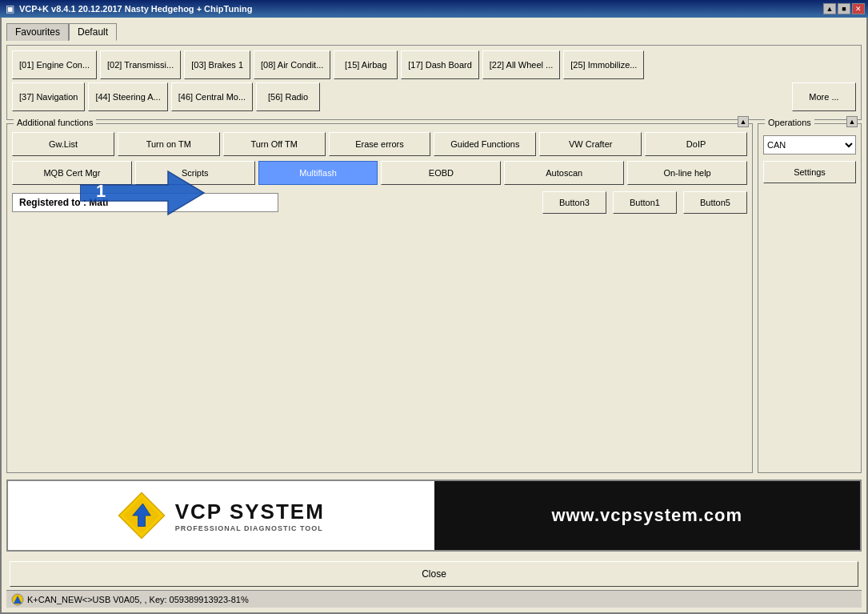  What do you see at coordinates (288, 97) in the screenshot?
I see `module-btn-56: [56] Radio` at bounding box center [288, 97].